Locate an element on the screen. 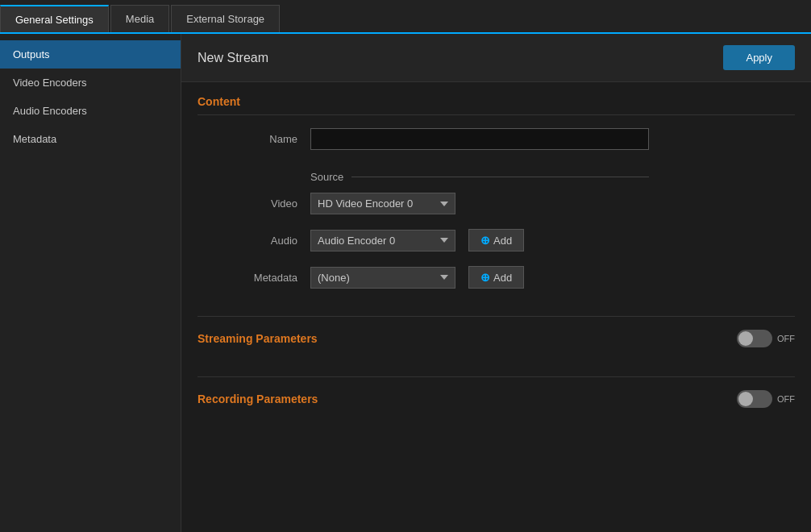 The width and height of the screenshot is (811, 532). streaming-params-toggle: OFF is located at coordinates (766, 339).